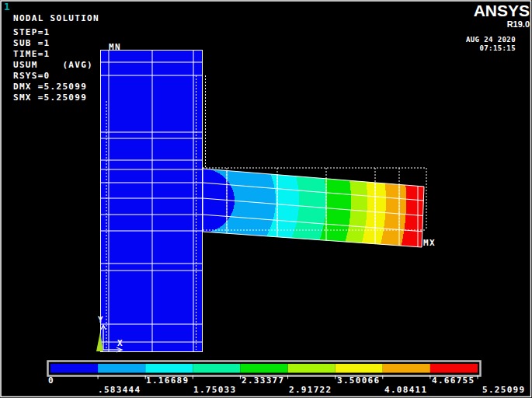 The image size is (532, 398). Describe the element at coordinates (120, 344) in the screenshot. I see `x-axis-label: X` at that location.